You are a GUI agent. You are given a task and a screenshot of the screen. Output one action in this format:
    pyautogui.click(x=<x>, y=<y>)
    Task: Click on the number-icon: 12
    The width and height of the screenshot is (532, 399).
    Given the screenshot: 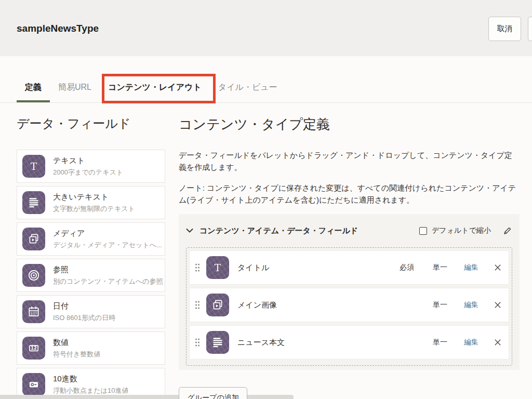 What is the action you would take?
    pyautogui.click(x=34, y=348)
    